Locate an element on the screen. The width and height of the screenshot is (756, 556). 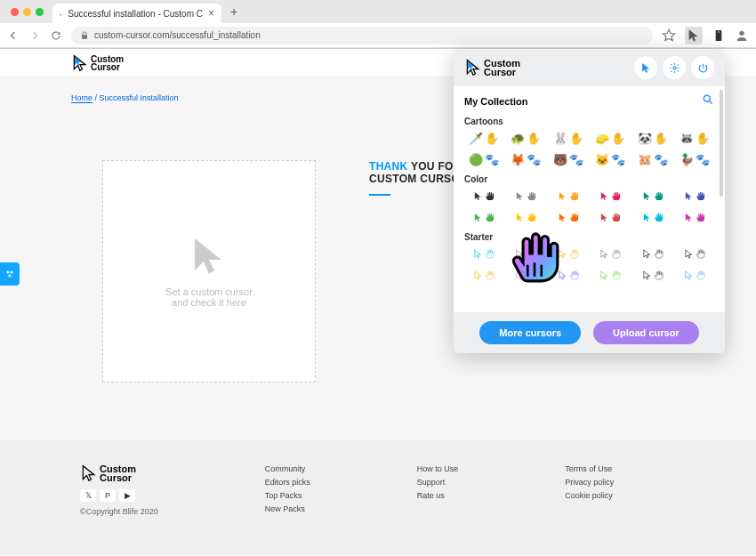
settings-button is located at coordinates (674, 68).